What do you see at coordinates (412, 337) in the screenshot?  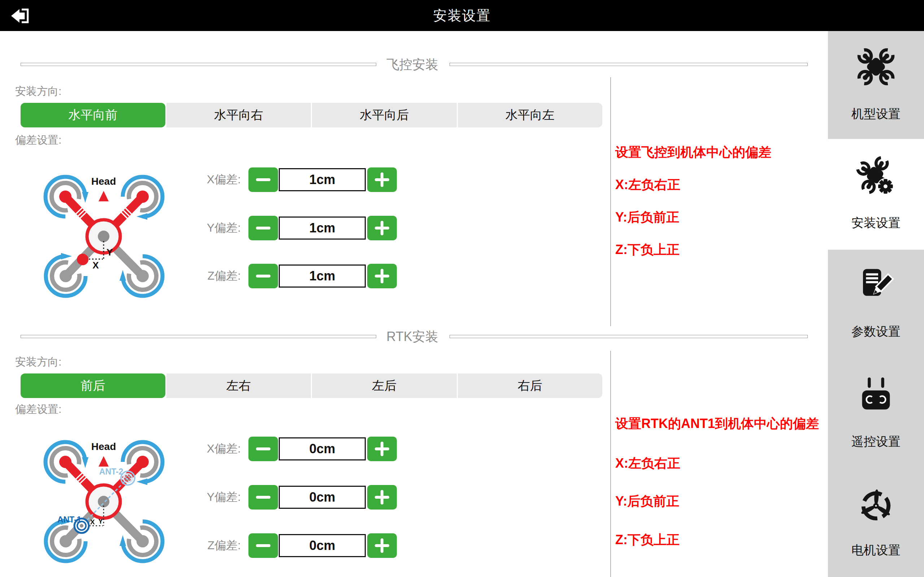 I see `rtk-section-title: RTK安装` at bounding box center [412, 337].